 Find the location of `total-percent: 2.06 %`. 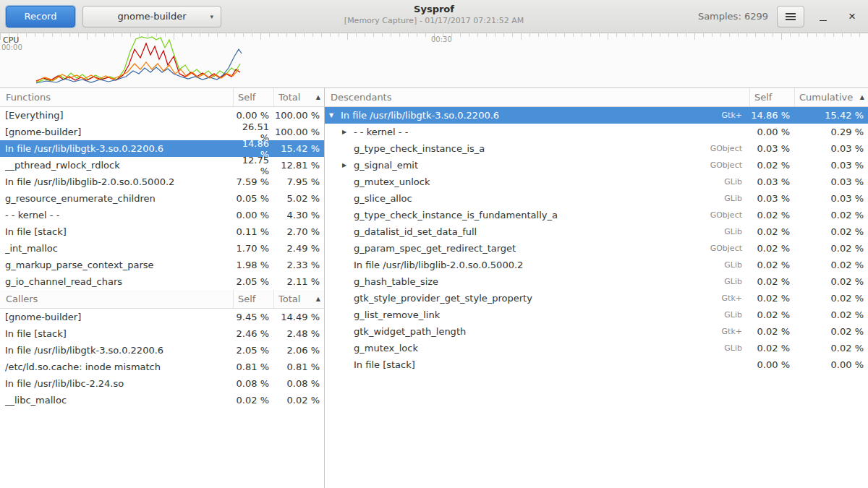

total-percent: 2.06 % is located at coordinates (299, 350).